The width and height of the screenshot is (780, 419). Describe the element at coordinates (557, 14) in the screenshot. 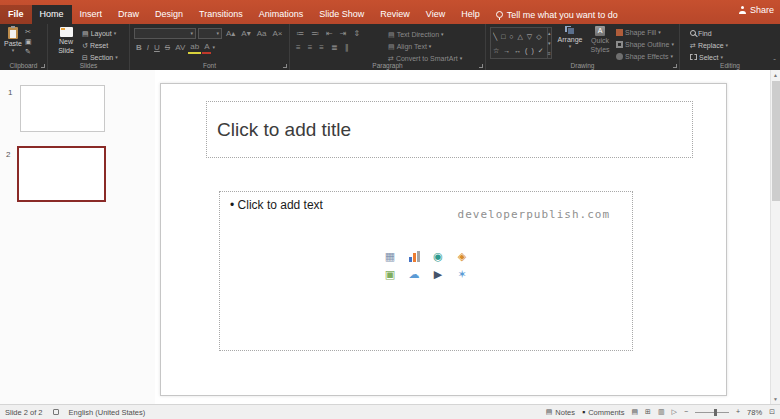

I see `tell-me-box: Tell me what you want to do` at that location.